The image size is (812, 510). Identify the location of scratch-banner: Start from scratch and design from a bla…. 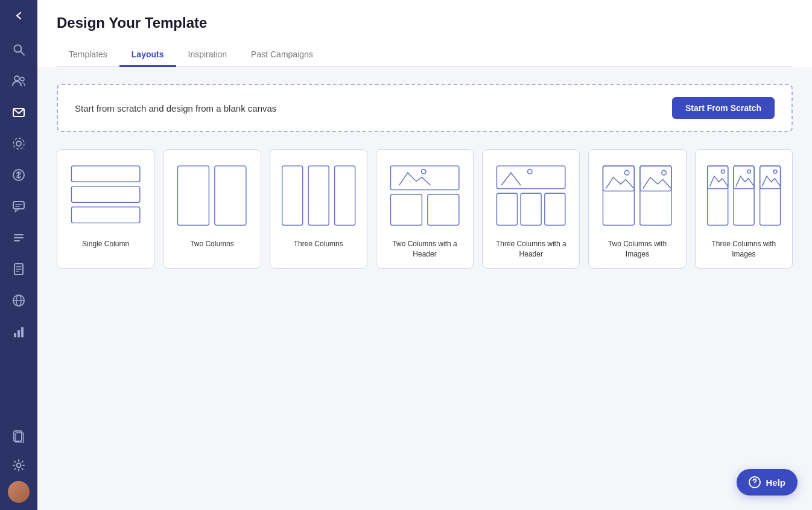
(425, 108).